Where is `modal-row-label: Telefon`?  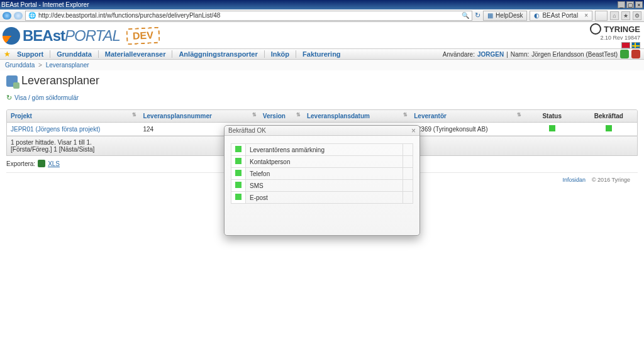 modal-row-label: Telefon is located at coordinates (325, 174).